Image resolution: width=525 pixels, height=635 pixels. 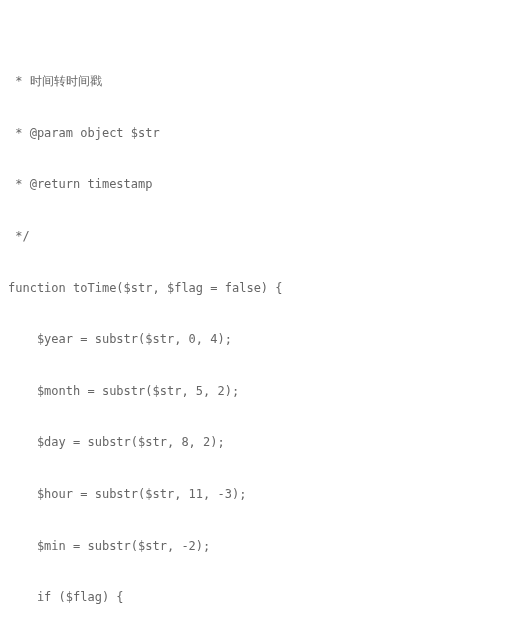 I want to click on code-line: if ($flag) {, so click(x=262, y=598).